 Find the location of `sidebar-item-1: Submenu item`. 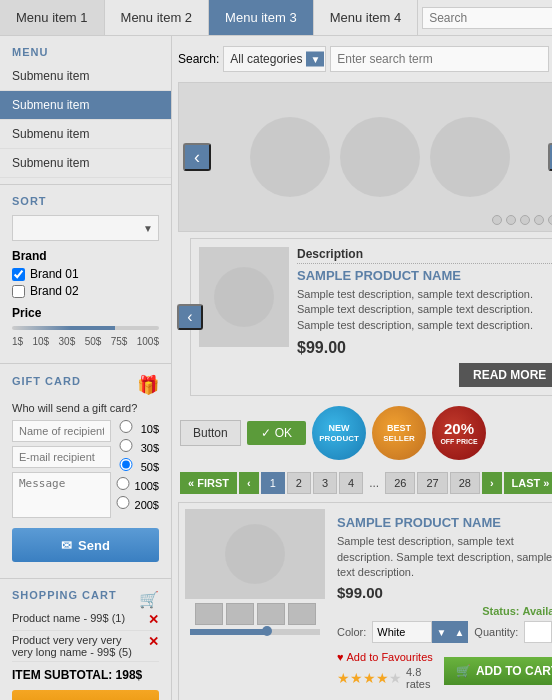

sidebar-item-1: Submenu item is located at coordinates (86, 76).